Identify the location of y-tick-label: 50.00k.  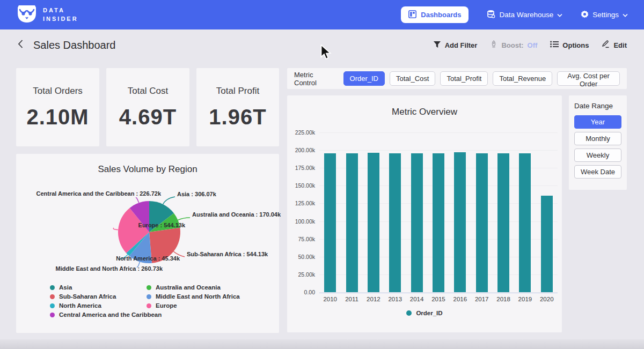
(306, 257).